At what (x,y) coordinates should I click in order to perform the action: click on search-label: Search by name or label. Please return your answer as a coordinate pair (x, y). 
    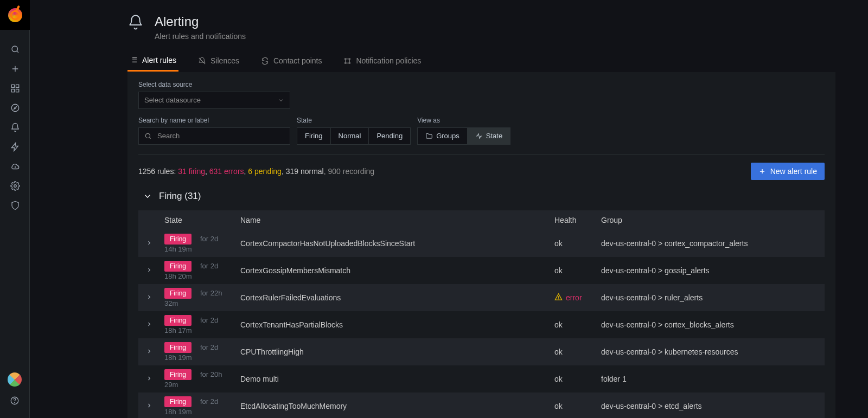
    Looking at the image, I should click on (214, 120).